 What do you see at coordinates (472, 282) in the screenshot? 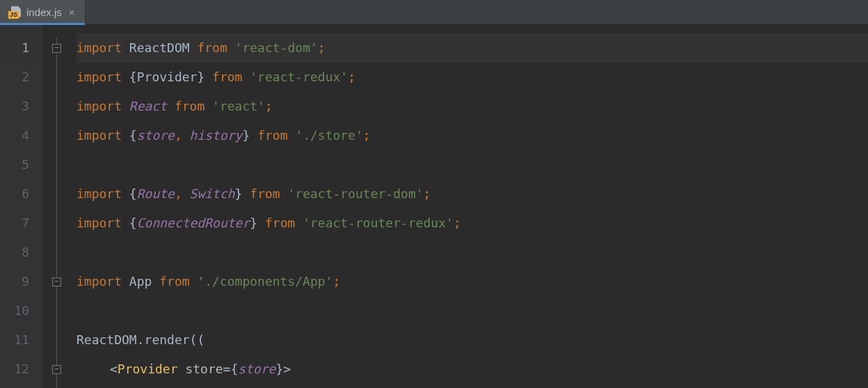
I see `code-line: import App from './components/App';` at bounding box center [472, 282].